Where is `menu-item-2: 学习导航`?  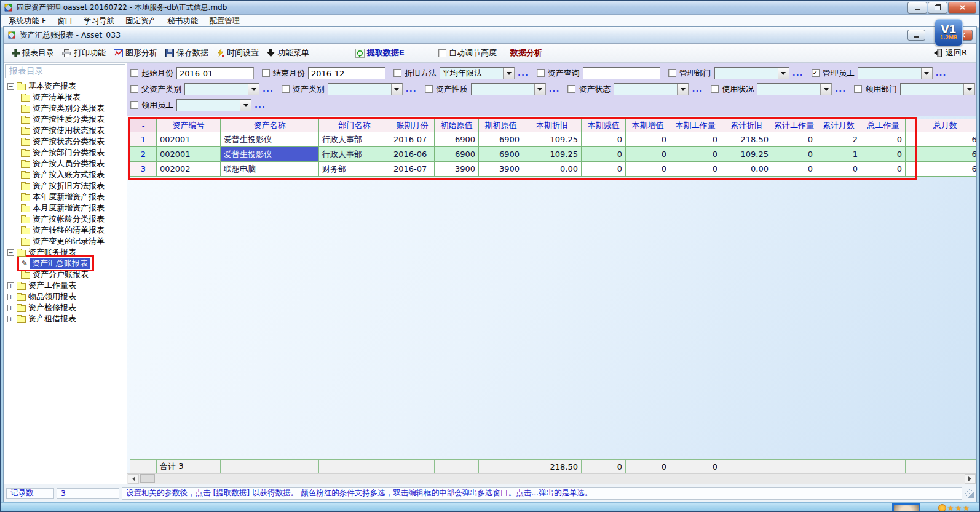
menu-item-2: 学习导航 is located at coordinates (99, 21).